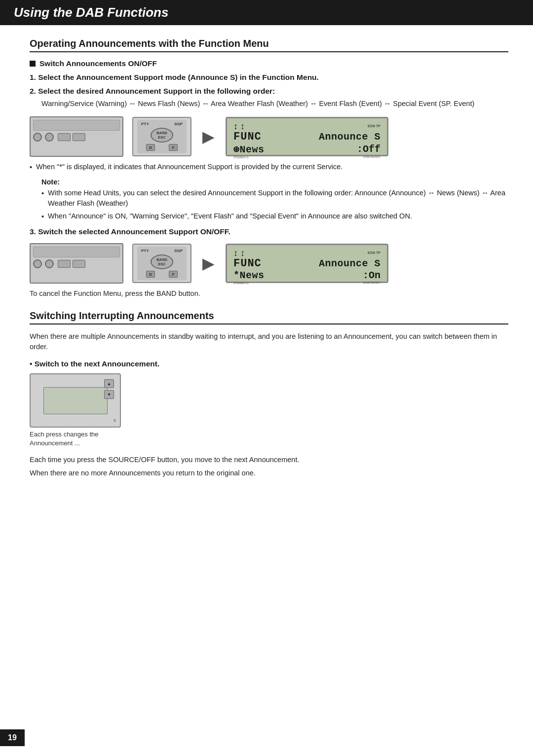 Image resolution: width=533 pixels, height=756 pixels. What do you see at coordinates (307, 263) in the screenshot?
I see `lcd-inner-2: ↕ ↕ EON TP FUNC Announce S *News :On STE…` at bounding box center [307, 263].